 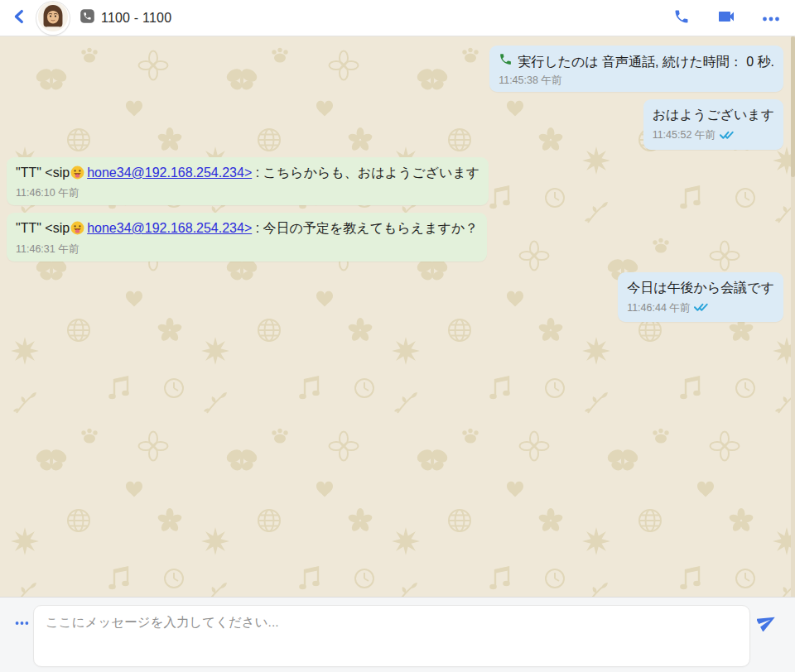 What do you see at coordinates (20, 18) in the screenshot?
I see `chevron-left-icon` at bounding box center [20, 18].